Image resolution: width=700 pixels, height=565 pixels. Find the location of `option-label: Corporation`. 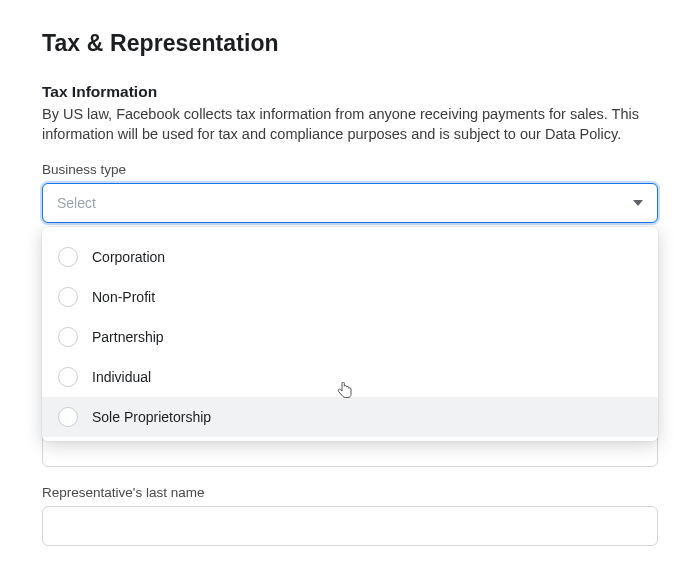

option-label: Corporation is located at coordinates (128, 257).